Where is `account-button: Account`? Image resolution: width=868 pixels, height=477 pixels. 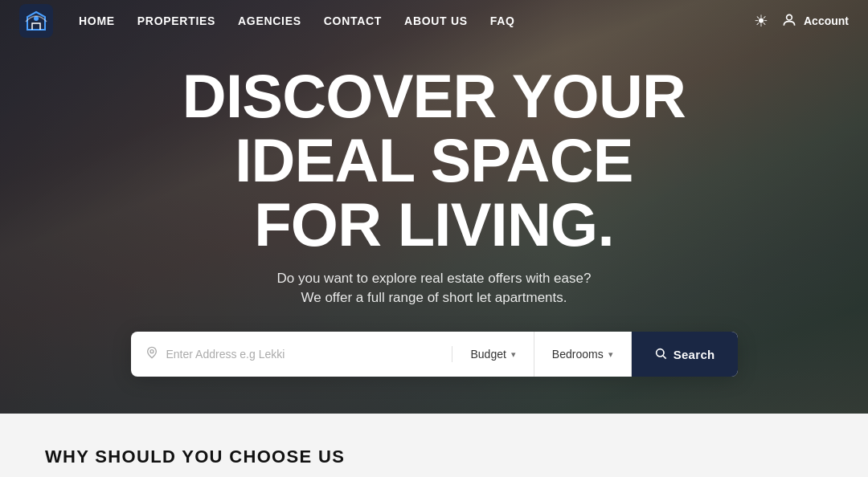 account-button: Account is located at coordinates (815, 21).